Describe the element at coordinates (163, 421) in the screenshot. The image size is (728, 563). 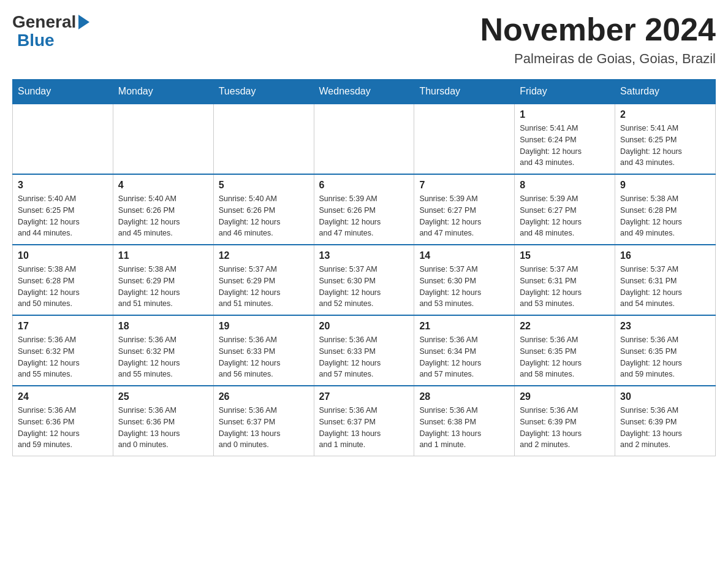
I see `calendar-cell: 25Sunrise: 5:36 AM Sunset: 6:36 PM Dayli…` at that location.